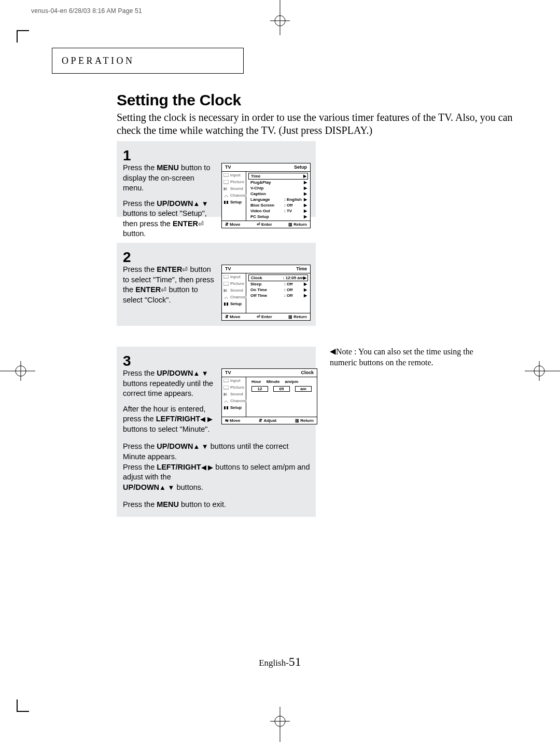 The width and height of the screenshot is (560, 742). I want to click on step-3: 3 Press the UP/DOWN▲ ▼ buttons repeatedl…, so click(216, 432).